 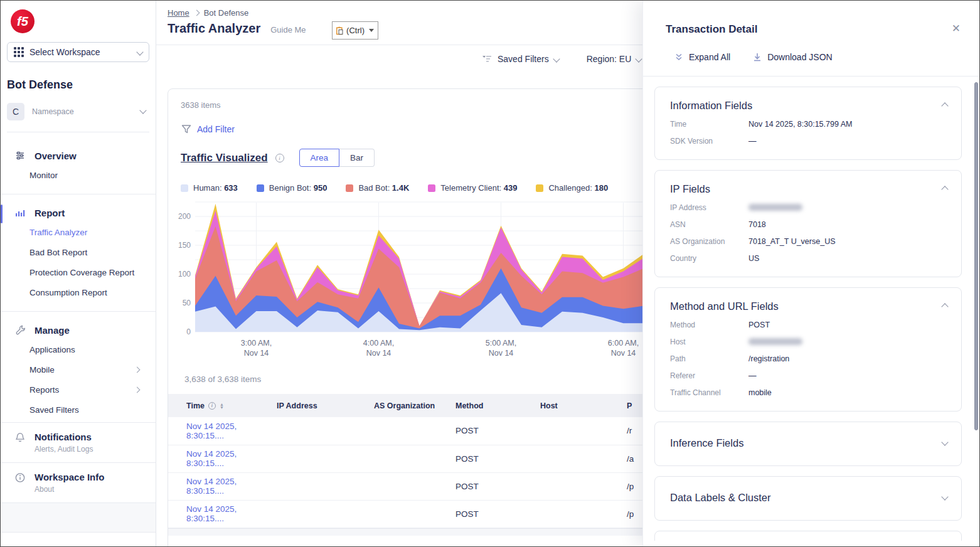 I want to click on scrollbar-thumb, so click(x=976, y=256).